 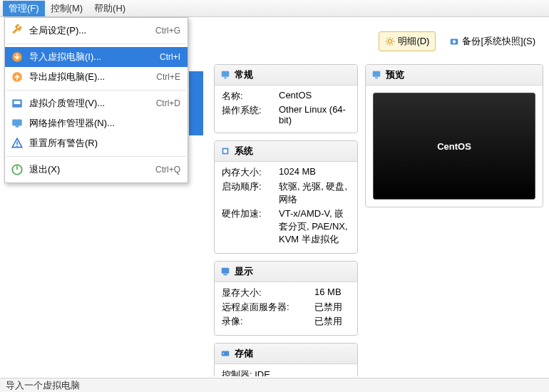 I want to click on section-header: 系统, so click(x=286, y=151).